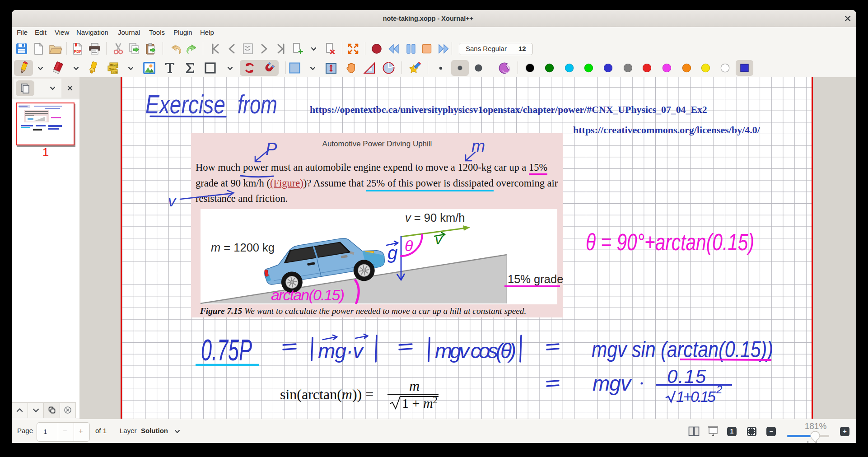  What do you see at coordinates (78, 51) in the screenshot?
I see `svg-text: PDF` at bounding box center [78, 51].